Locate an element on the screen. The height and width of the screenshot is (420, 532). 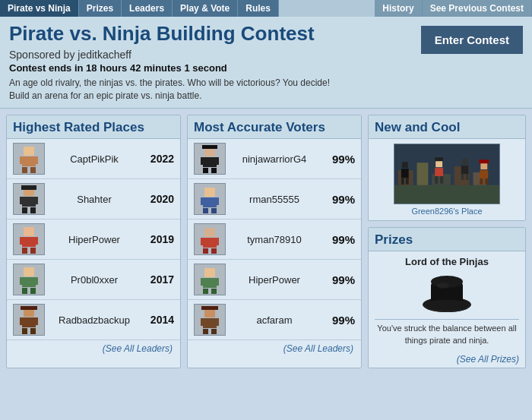
voter-name: rman55555 is located at coordinates (274, 199).